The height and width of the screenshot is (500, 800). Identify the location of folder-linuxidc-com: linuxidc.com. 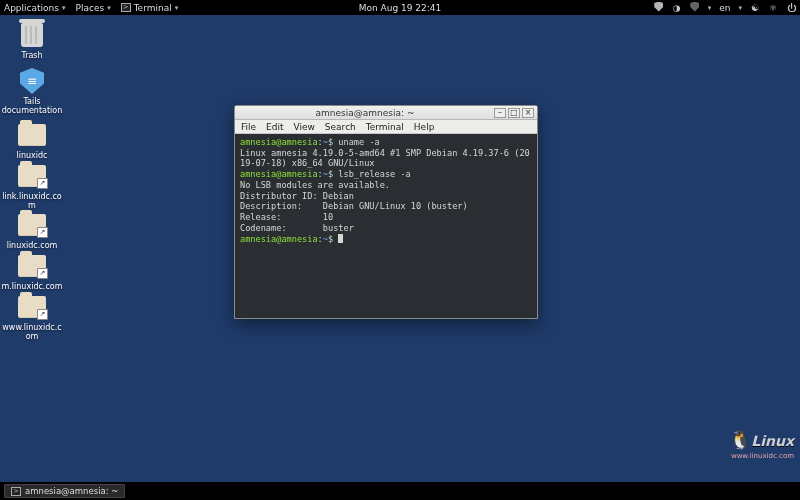
(32, 231).